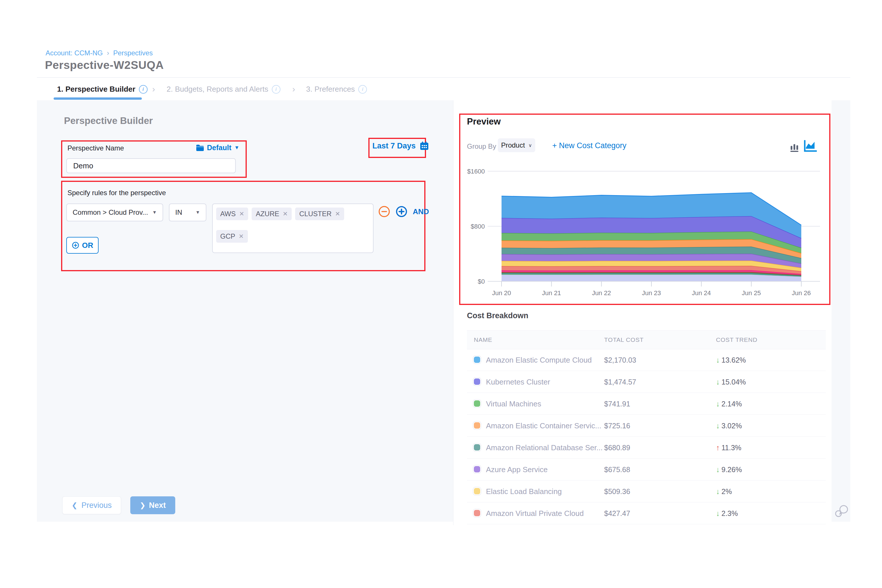  I want to click on tab-label: 2. Budgets, Reports and Alerts, so click(218, 89).